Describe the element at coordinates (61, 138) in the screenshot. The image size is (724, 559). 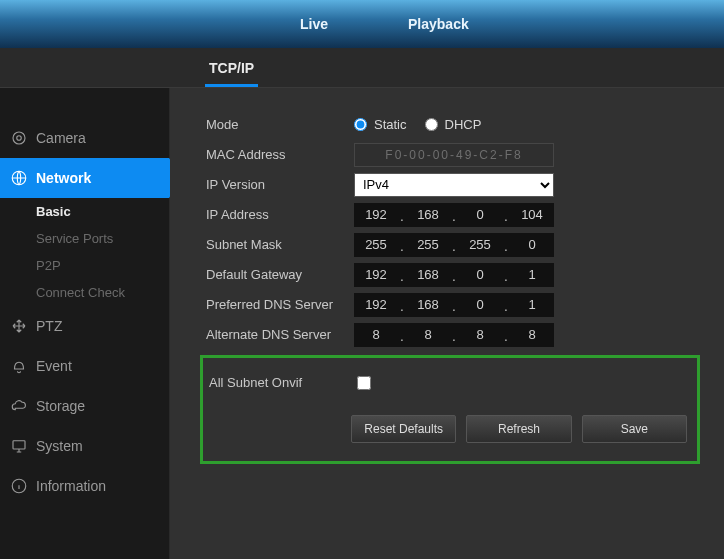
I see `sidebar-label: Camera` at that location.